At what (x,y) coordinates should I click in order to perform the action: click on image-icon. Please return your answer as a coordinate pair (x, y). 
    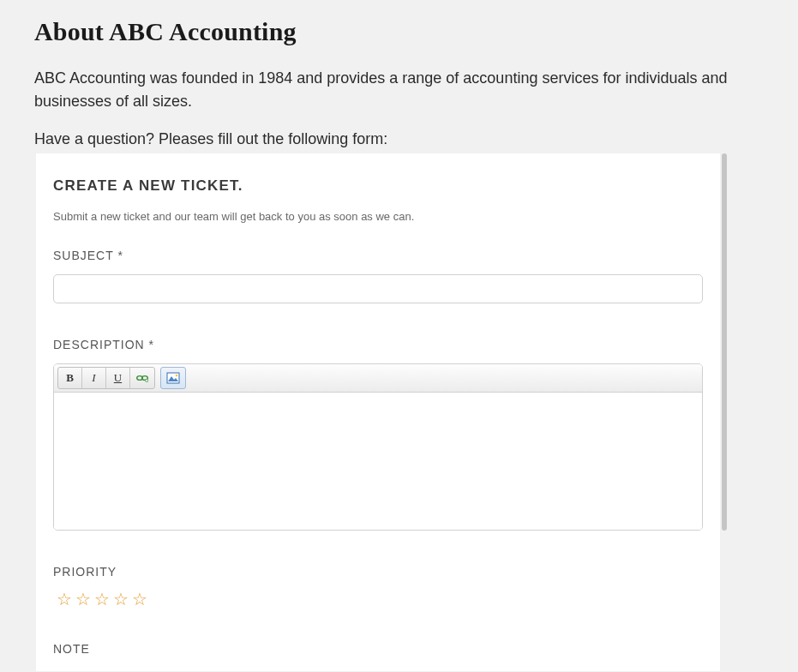
    Looking at the image, I should click on (173, 378).